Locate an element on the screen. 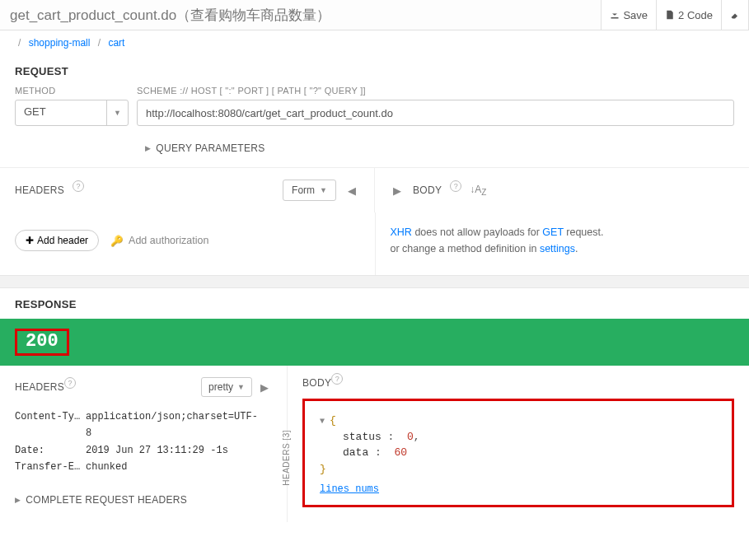 This screenshot has width=749, height=560. request-body-message: XHR does not allow payloads for GET requ… is located at coordinates (562, 244).